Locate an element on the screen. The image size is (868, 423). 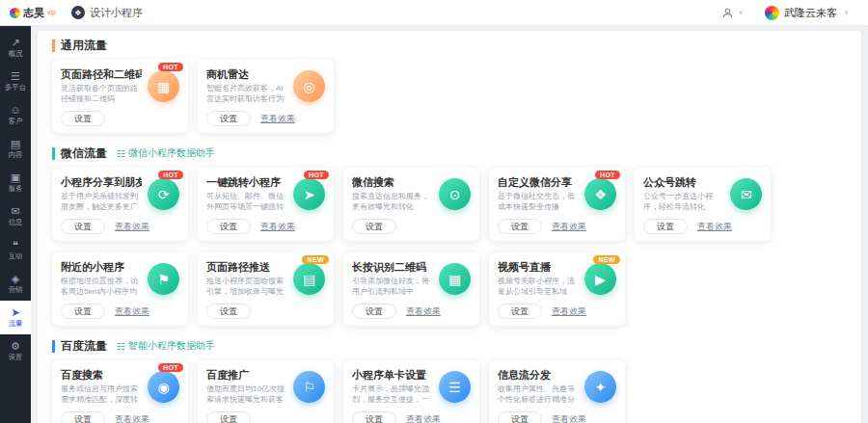
user-icon is located at coordinates (727, 13).